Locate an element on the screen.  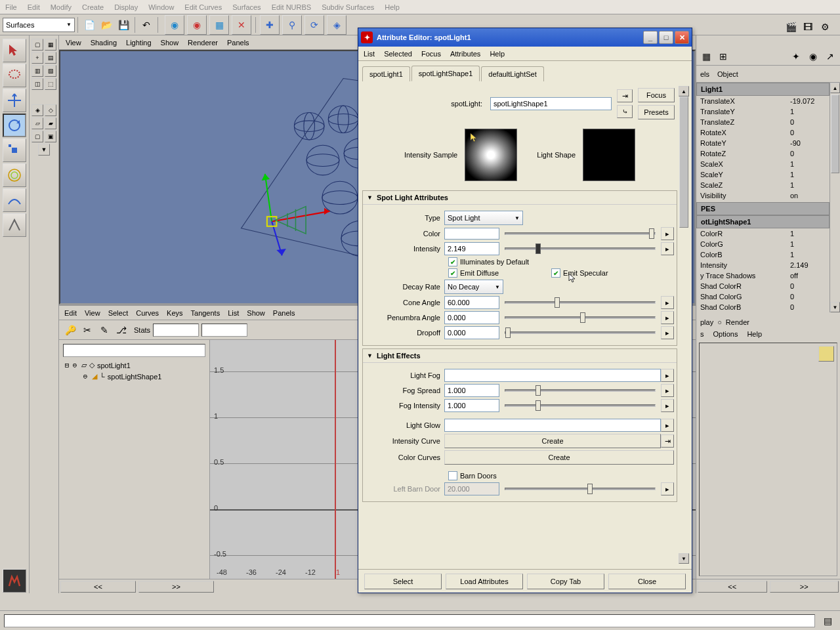
create-colorcurves-button: Create is located at coordinates (559, 457).